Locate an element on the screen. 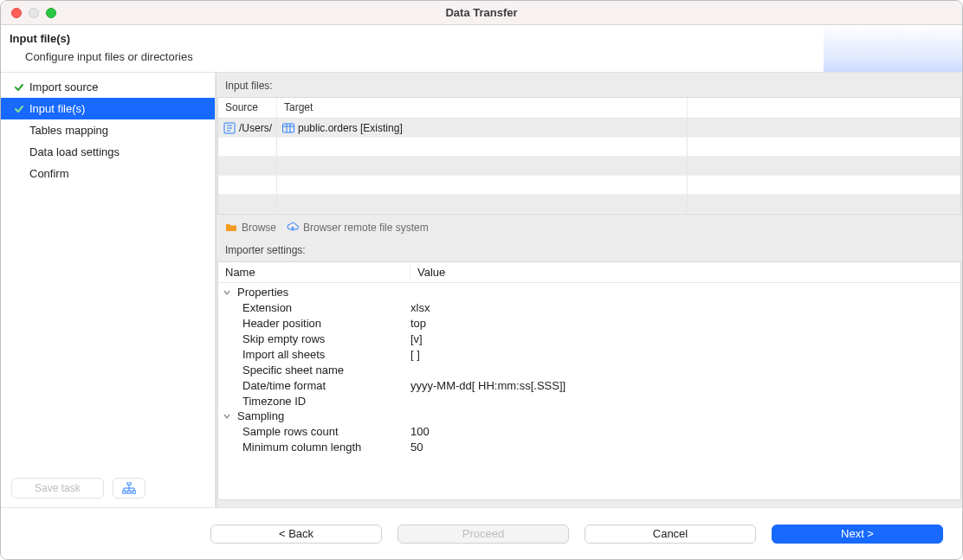 The image size is (963, 560). cell-source: /Users/ is located at coordinates (248, 128).